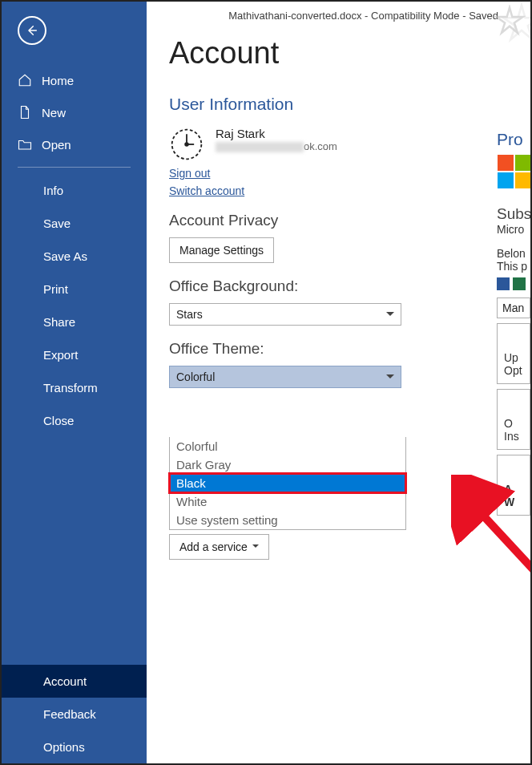 This screenshot has height=765, width=532. I want to click on switch-account-link: Switch account, so click(207, 191).